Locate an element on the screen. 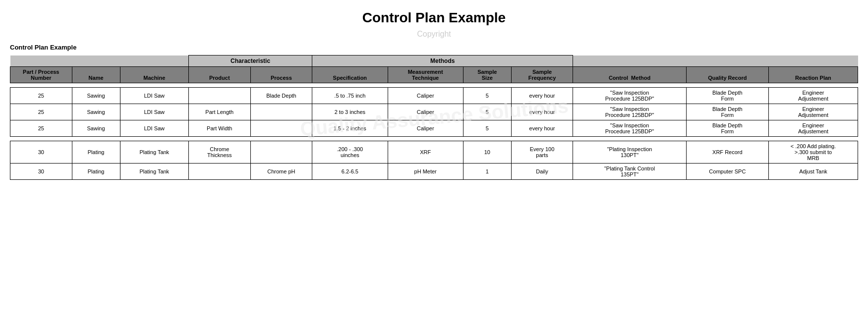  cell-product: Part Length is located at coordinates (219, 112).